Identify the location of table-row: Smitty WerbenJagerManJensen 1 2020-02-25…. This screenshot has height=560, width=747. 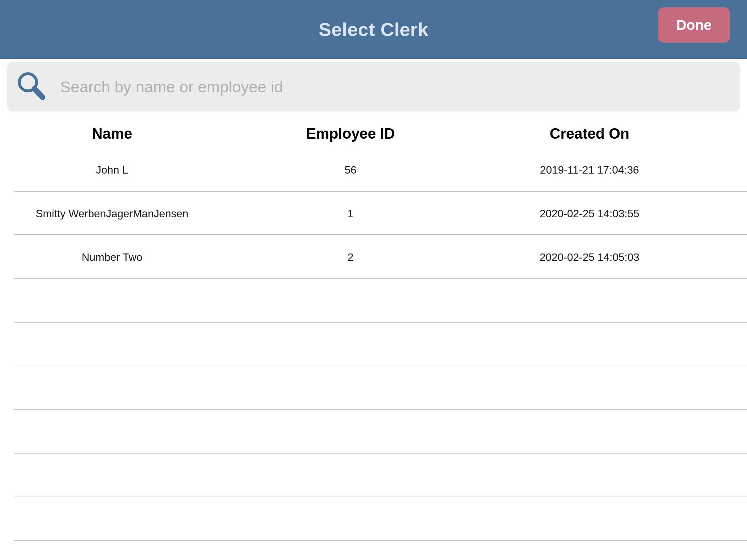
(374, 213).